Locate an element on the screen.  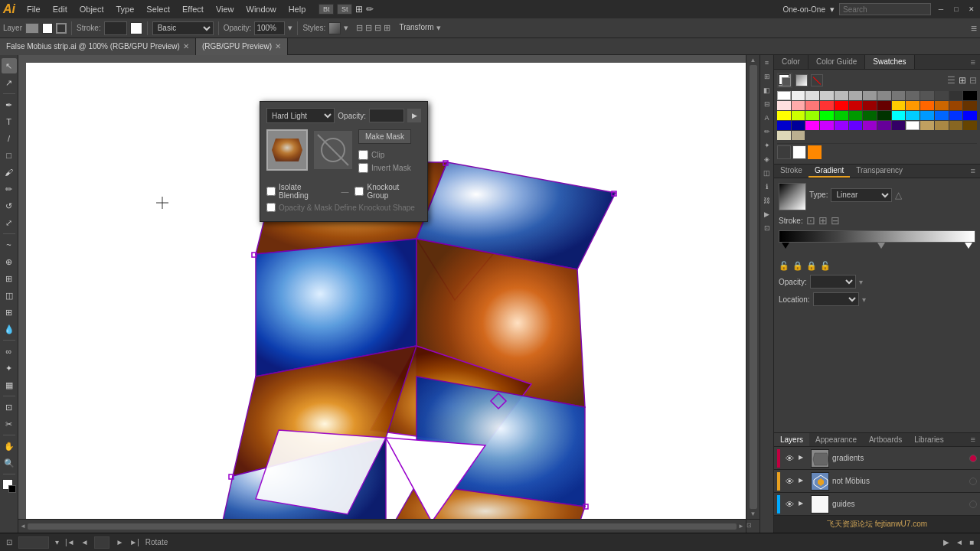
blend-mode-select: Hard Light Normal Multiply Screen Overla… is located at coordinates (300, 116).